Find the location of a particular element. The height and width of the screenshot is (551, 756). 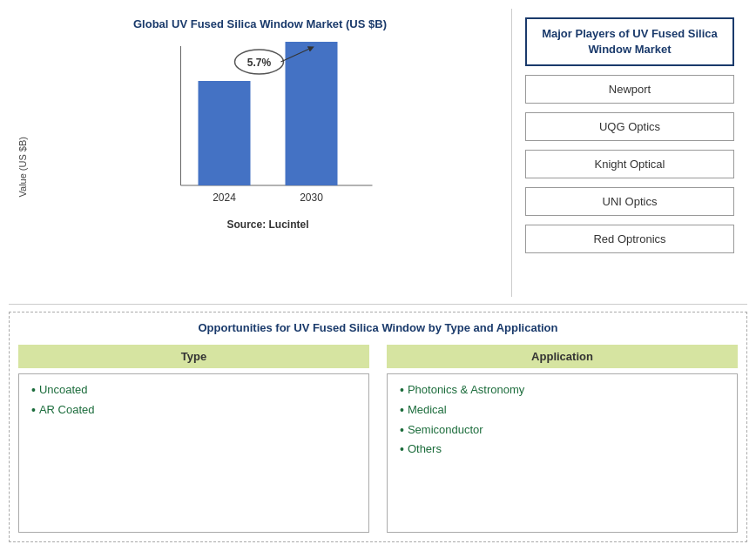

app-item-1: • Medical is located at coordinates (563, 411).